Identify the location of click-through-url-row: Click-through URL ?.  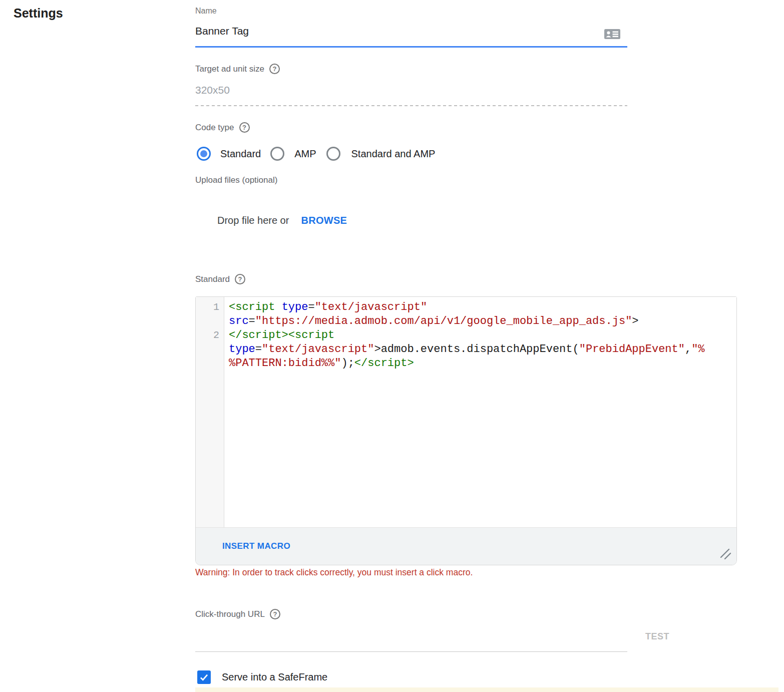
(238, 614).